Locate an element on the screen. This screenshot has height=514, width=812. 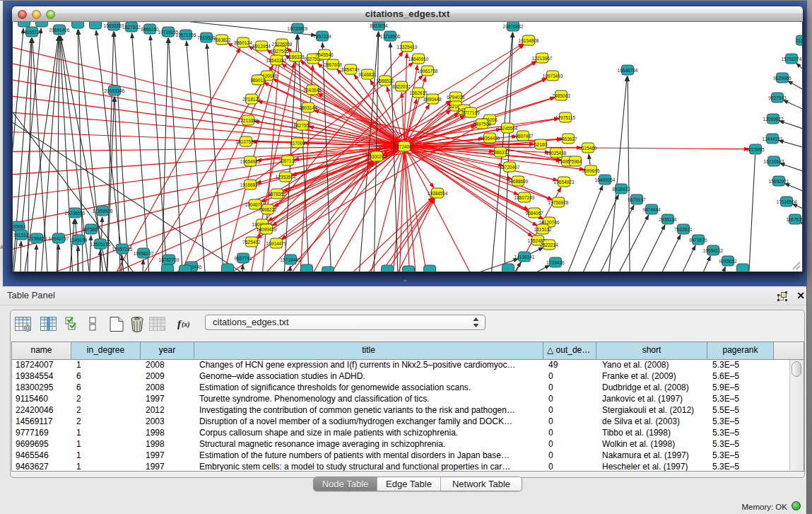
network-node: 8466160 is located at coordinates (150, 29).